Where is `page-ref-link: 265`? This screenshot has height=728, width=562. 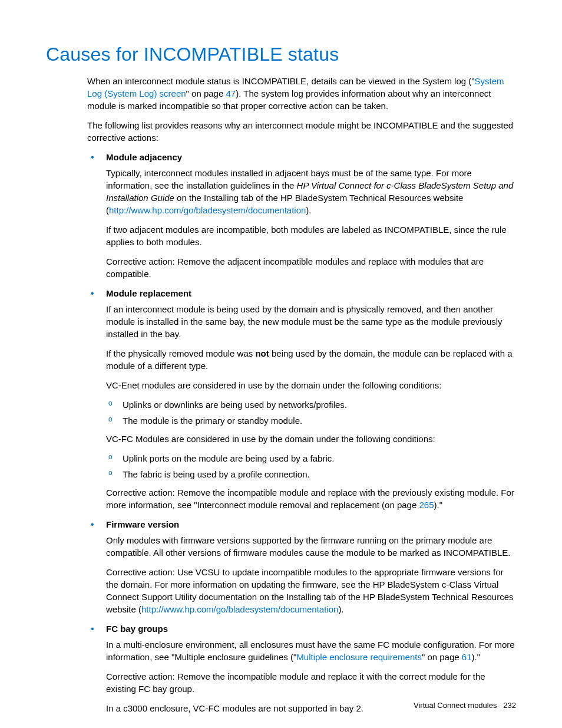
page-ref-link: 265 is located at coordinates (427, 505).